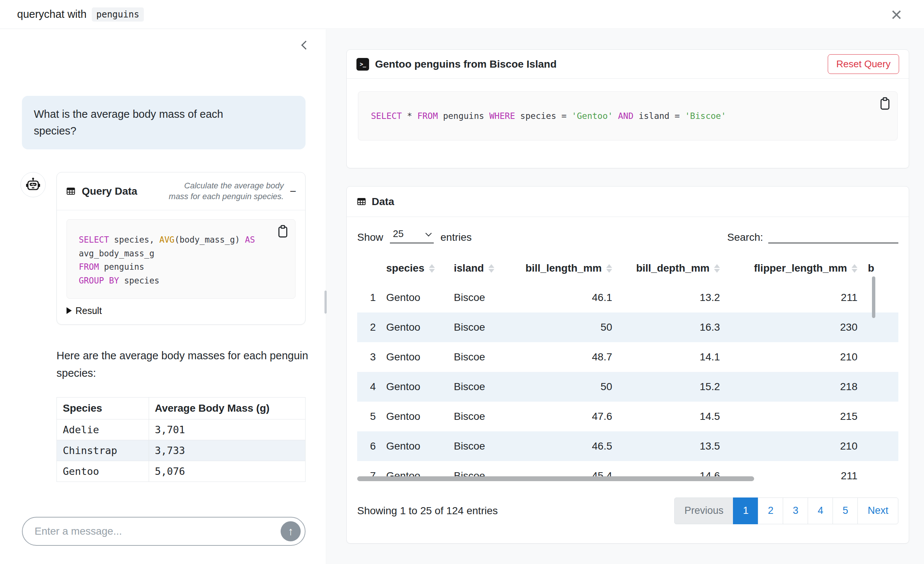 The image size is (924, 564). I want to click on page-button-previous: Previous, so click(704, 511).